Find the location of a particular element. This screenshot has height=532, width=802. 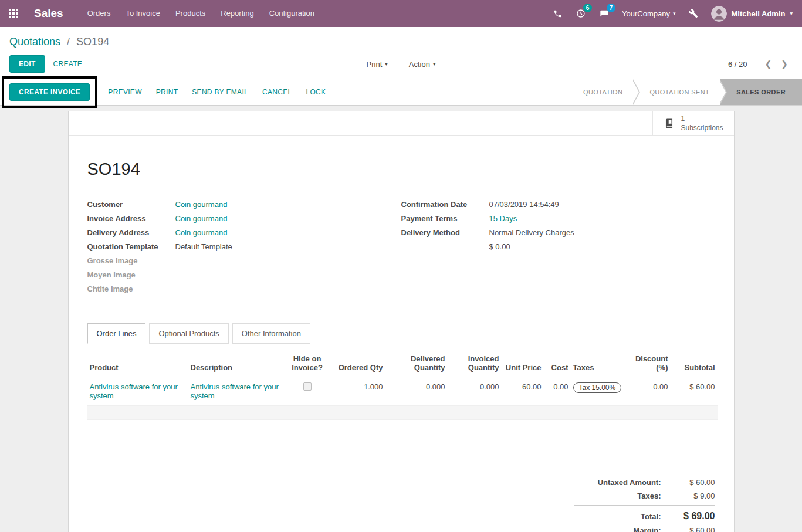

ordered-qty-cell: 1.000 is located at coordinates (357, 392).